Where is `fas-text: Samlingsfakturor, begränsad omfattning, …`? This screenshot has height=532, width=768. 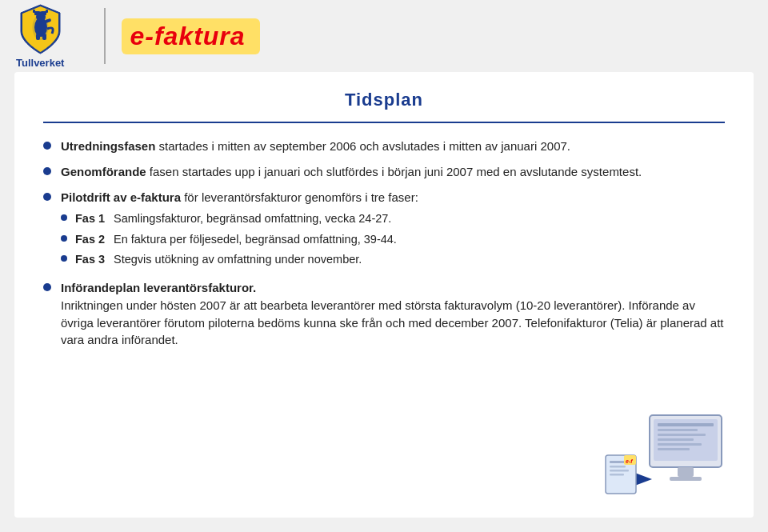
fas-text: Samlingsfakturor, begränsad omfattning, … is located at coordinates (266, 218).